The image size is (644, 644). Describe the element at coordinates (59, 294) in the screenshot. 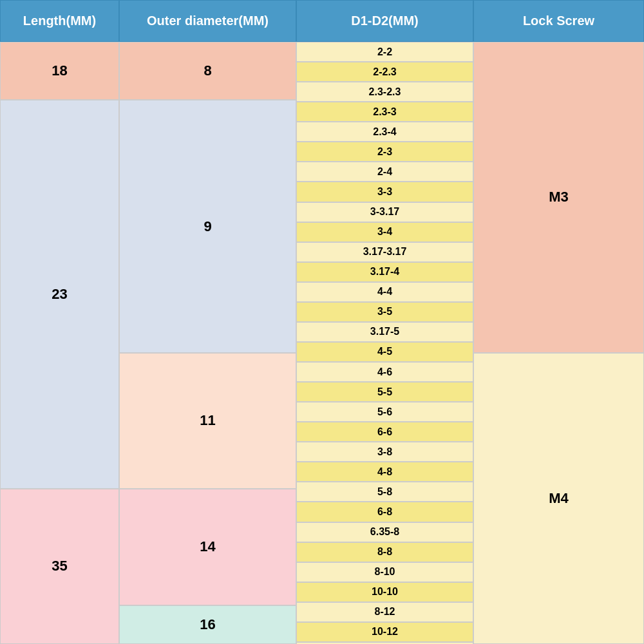

I see `length-23: 23` at that location.